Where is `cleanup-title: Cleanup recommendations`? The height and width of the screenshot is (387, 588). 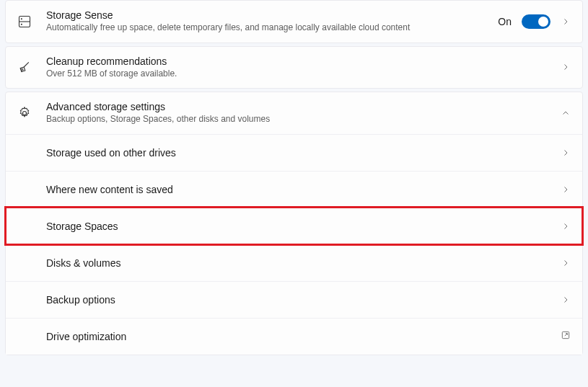 cleanup-title: Cleanup recommendations is located at coordinates (303, 61).